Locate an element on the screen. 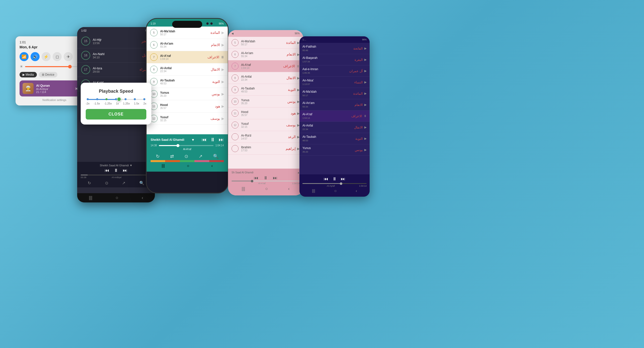 The height and width of the screenshot is (348, 644). center-camera is located at coordinates (209, 24).